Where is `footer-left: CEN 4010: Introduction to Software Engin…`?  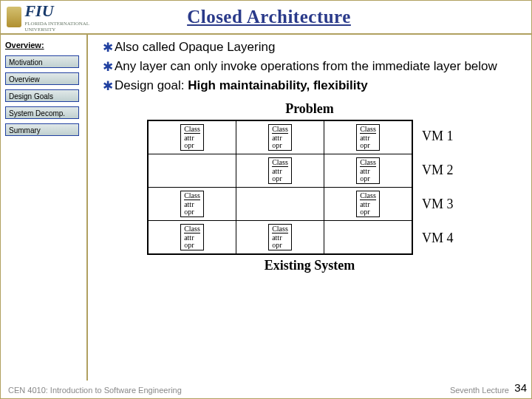 footer-left: CEN 4010: Introduction to Software Engin… is located at coordinates (229, 390).